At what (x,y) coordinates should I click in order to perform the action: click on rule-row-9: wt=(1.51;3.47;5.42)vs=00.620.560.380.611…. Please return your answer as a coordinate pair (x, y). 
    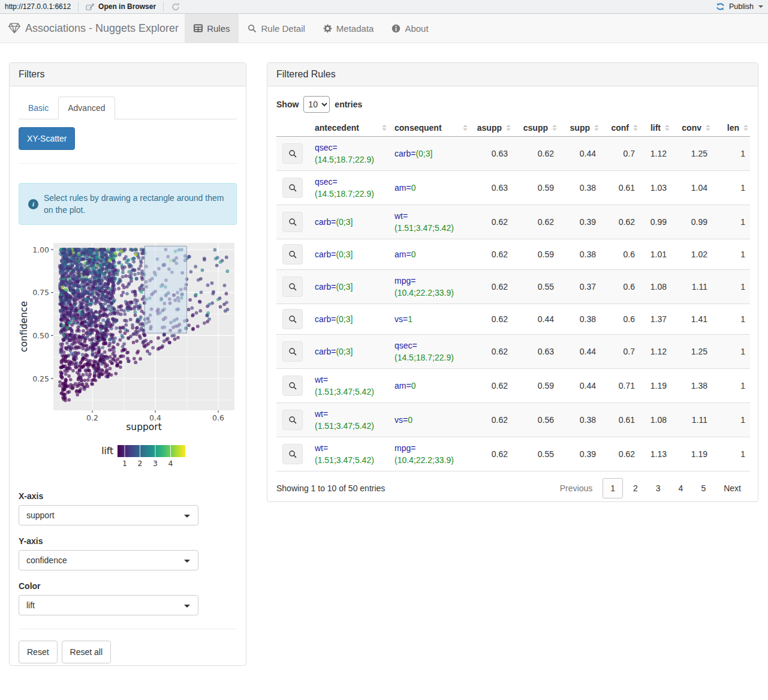
    Looking at the image, I should click on (513, 420).